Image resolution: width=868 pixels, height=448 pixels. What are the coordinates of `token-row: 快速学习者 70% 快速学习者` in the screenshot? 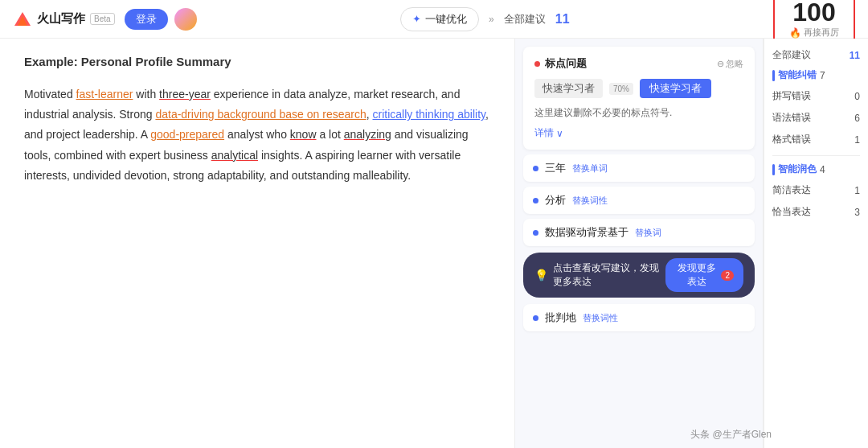 It's located at (639, 88).